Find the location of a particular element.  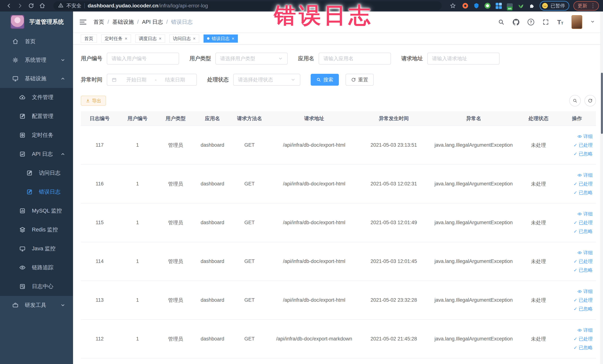

scrollbar-thumb is located at coordinates (602, 103).